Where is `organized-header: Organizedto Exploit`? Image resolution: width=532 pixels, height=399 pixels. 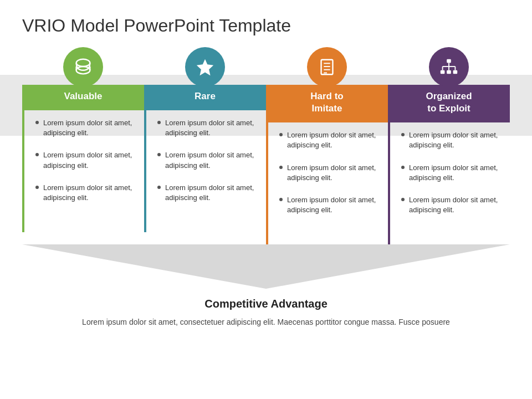
organized-header: Organizedto Exploit is located at coordinates (449, 104).